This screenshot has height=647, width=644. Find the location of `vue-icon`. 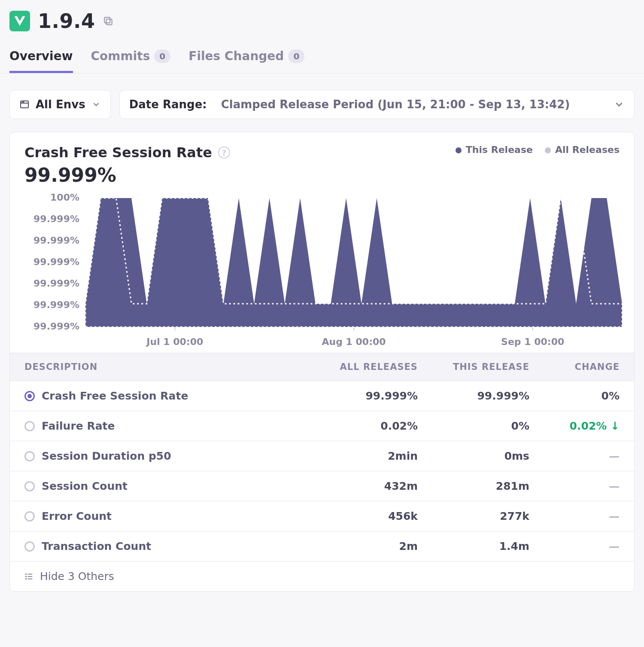

vue-icon is located at coordinates (20, 21).